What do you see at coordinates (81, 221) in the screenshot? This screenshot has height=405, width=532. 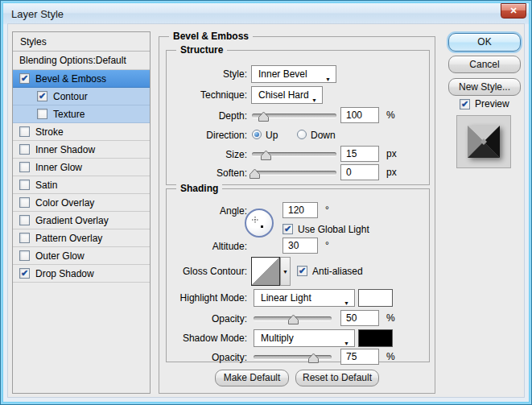 I see `sidebar-item-gradient-overlay: Gradient Overlay` at bounding box center [81, 221].